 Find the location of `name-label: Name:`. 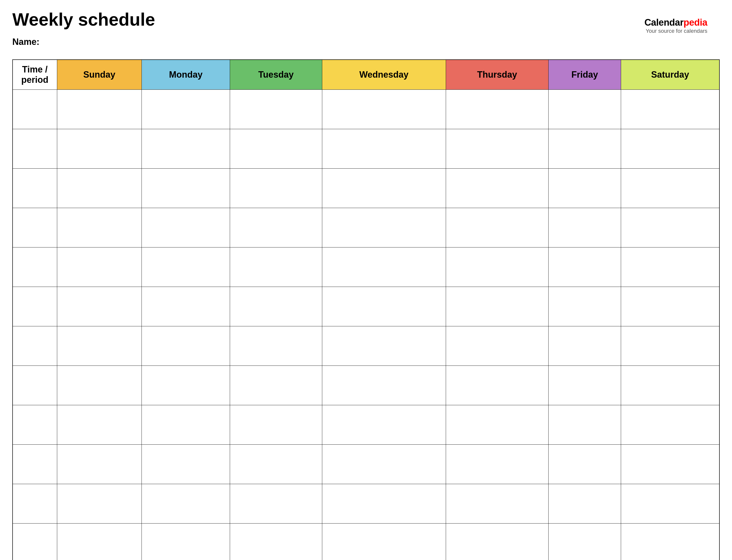

name-label: Name: is located at coordinates (366, 42).